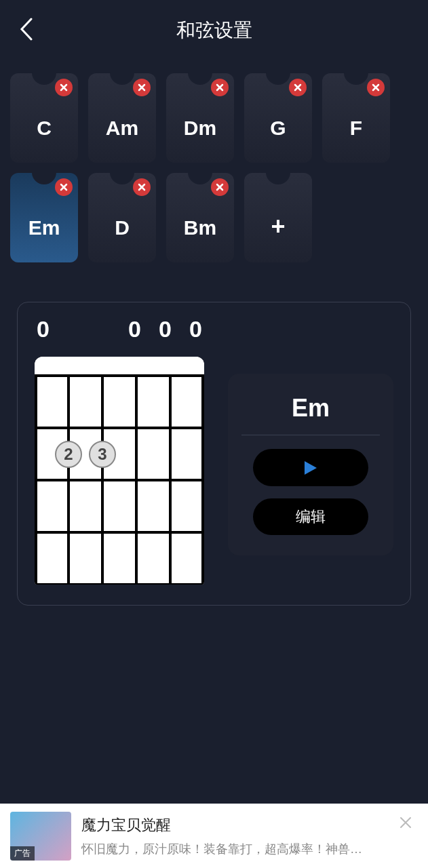 Image resolution: width=428 pixels, height=868 pixels. Describe the element at coordinates (356, 118) in the screenshot. I see `chord-tile: F` at that location.